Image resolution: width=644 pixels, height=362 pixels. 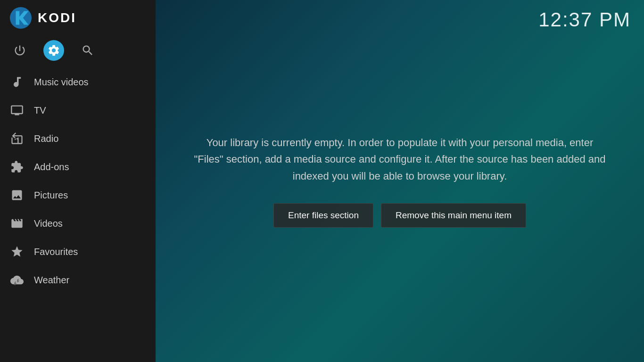 What do you see at coordinates (78, 223) in the screenshot?
I see `sidebar-item-videos: Videos` at bounding box center [78, 223].